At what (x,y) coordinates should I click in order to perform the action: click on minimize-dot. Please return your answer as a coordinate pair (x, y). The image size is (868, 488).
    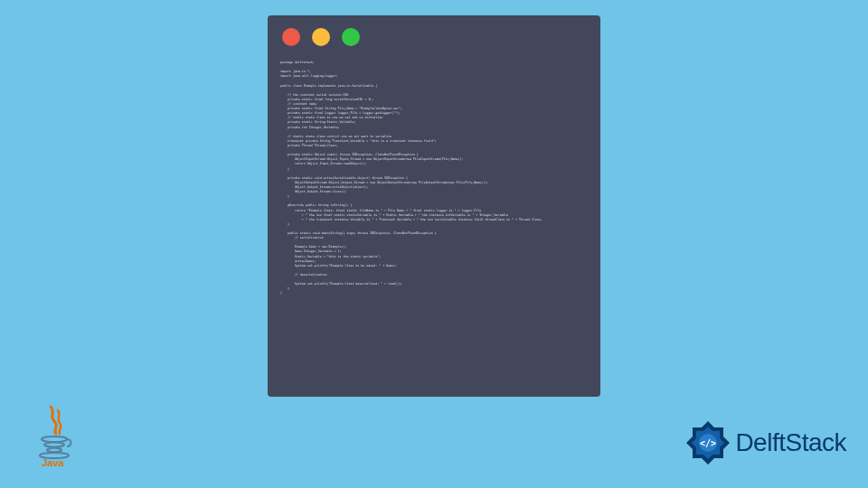
    Looking at the image, I should click on (321, 37).